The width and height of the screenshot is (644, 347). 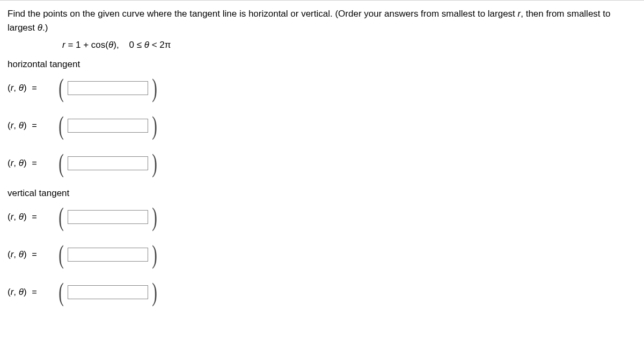 What do you see at coordinates (108, 88) in the screenshot?
I see `answer-input-h1` at bounding box center [108, 88].